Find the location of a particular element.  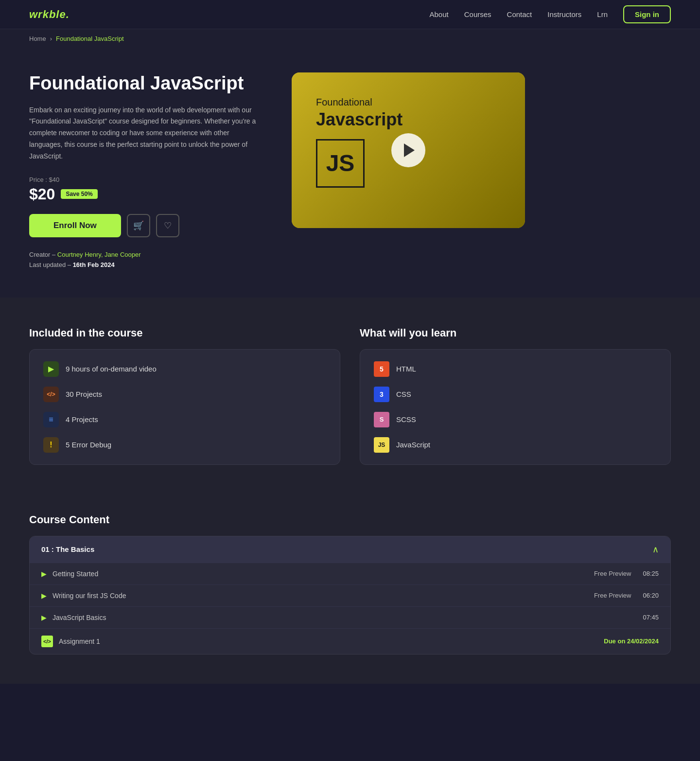

feature-video: ▶ 9 hours of on-demand video is located at coordinates (185, 369).